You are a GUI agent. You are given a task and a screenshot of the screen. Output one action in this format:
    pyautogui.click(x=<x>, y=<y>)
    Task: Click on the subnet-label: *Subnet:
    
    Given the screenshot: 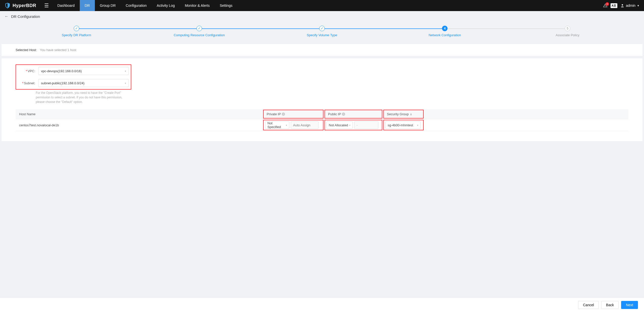 What is the action you would take?
    pyautogui.click(x=27, y=83)
    